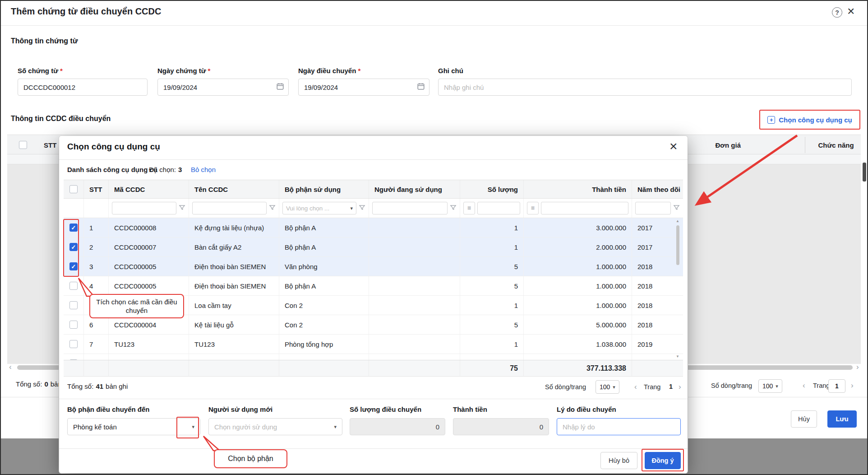 The height and width of the screenshot is (475, 868). What do you see at coordinates (837, 386) in the screenshot?
I see `page-number-input: 1` at bounding box center [837, 386].